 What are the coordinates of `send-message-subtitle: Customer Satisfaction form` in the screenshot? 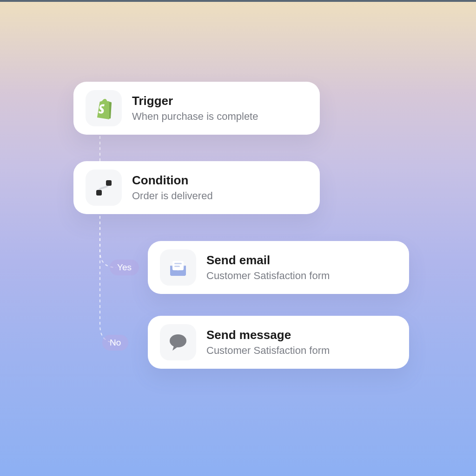 It's located at (268, 351).